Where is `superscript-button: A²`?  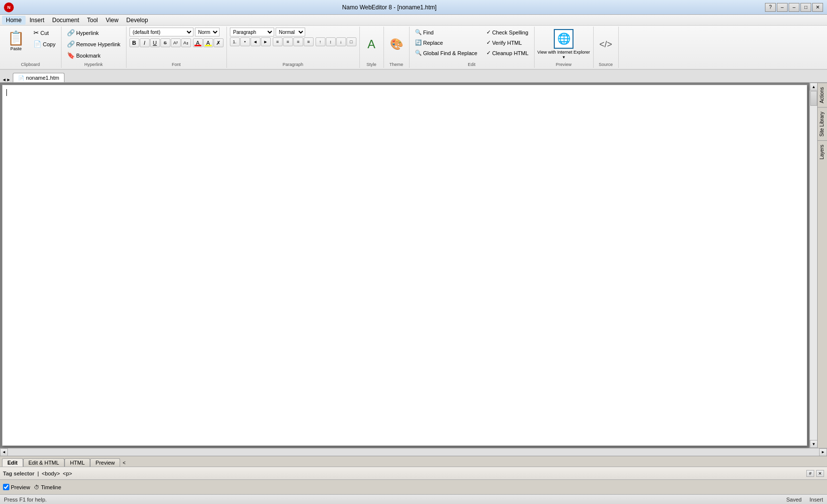 superscript-button: A² is located at coordinates (176, 43).